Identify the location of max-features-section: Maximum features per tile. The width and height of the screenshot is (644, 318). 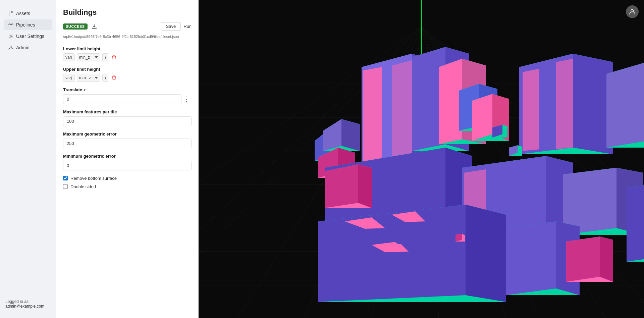
(127, 118).